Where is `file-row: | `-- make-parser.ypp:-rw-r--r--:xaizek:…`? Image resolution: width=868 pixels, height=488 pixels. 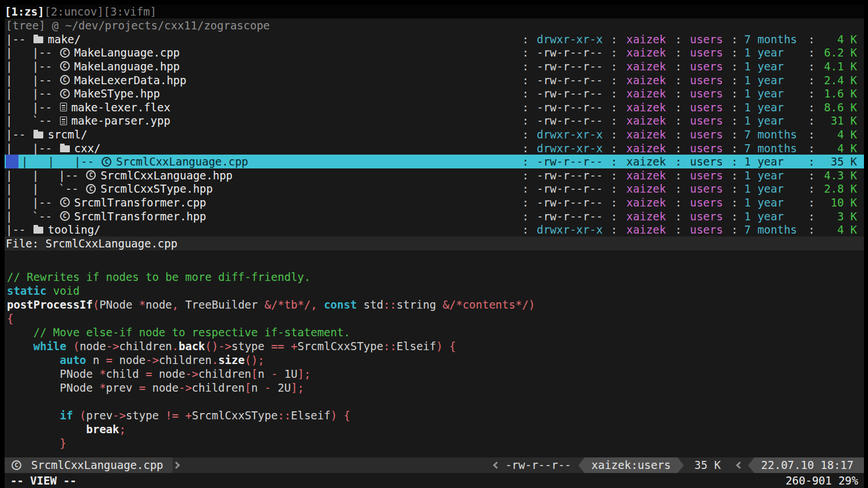
file-row: | `-- make-parser.ypp:-rw-r--r--:xaizek:… is located at coordinates (434, 121).